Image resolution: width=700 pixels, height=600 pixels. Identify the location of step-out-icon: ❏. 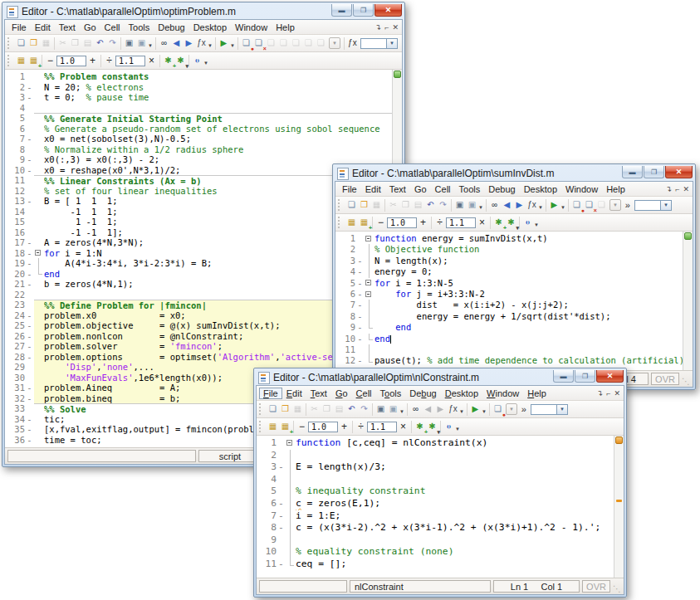
(296, 43).